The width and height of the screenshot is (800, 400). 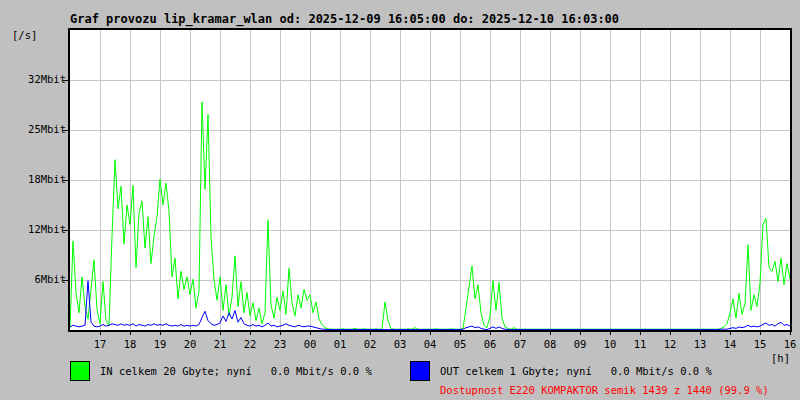 I want to click on x-tick-label: 04, so click(x=430, y=344).